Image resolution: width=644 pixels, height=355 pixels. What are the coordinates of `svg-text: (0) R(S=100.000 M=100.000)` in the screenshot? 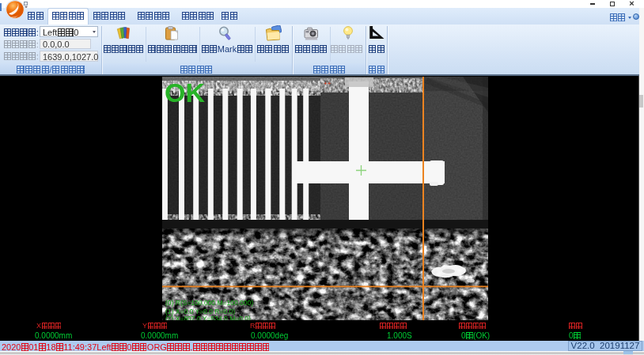 It's located at (209, 303).